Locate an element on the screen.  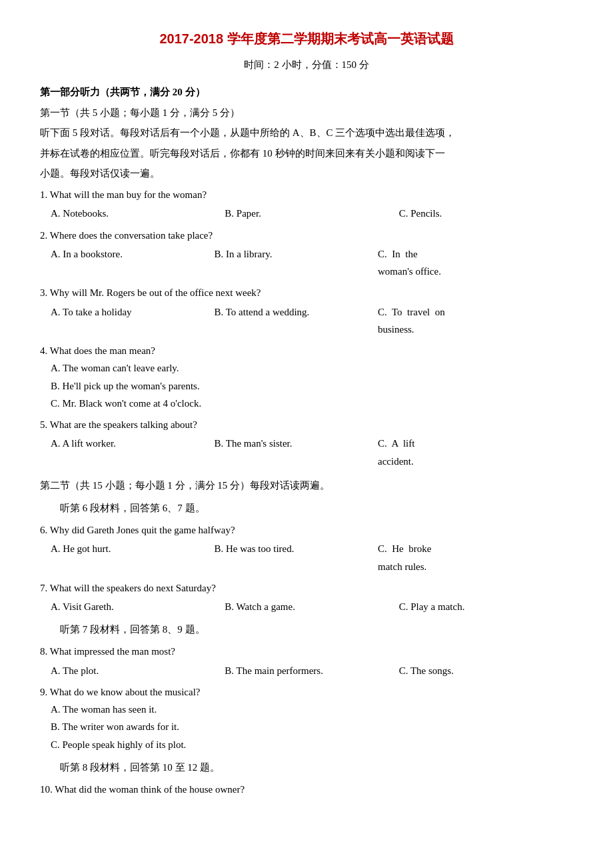
question-5: 5. What are the speakers talking about? is located at coordinates (306, 425).